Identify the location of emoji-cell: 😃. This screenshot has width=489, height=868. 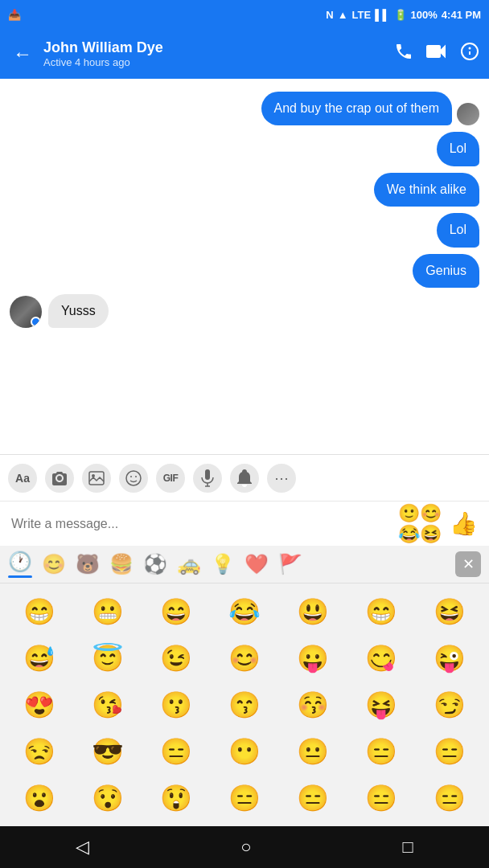
(314, 612).